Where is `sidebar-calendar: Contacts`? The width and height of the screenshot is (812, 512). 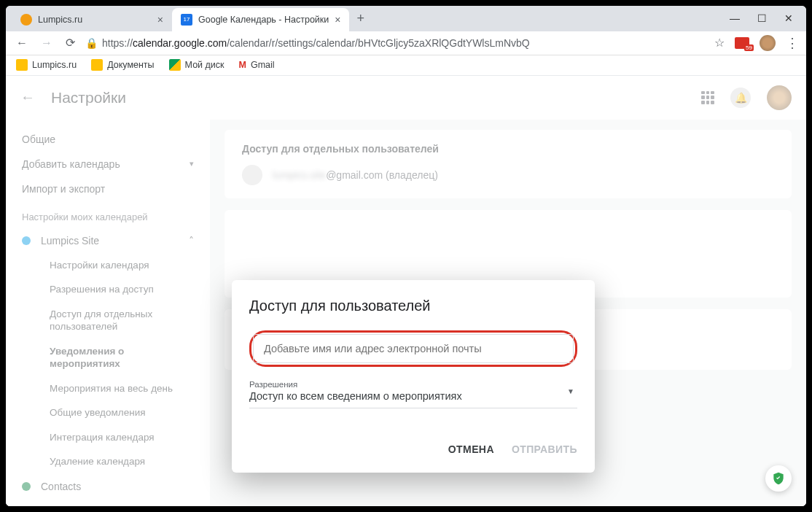
sidebar-calendar: Contacts is located at coordinates (108, 486).